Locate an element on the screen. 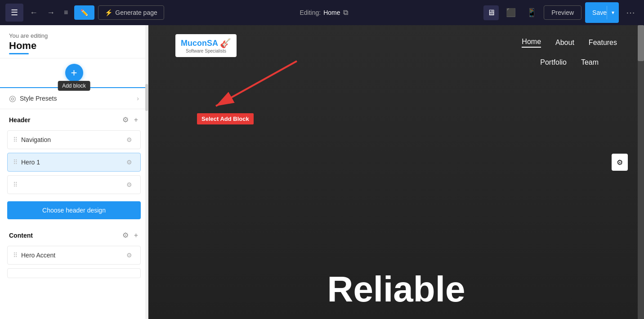 The height and width of the screenshot is (319, 644). select-add-block-annotation: Select Add Block is located at coordinates (225, 119).